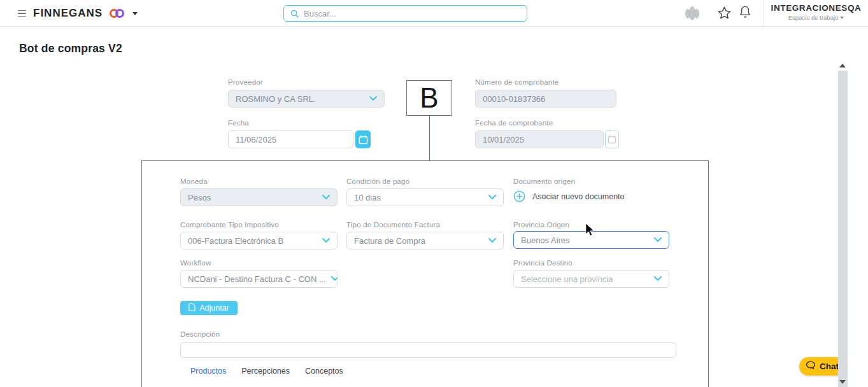  What do you see at coordinates (290, 139) in the screenshot?
I see `fecha-input` at bounding box center [290, 139].